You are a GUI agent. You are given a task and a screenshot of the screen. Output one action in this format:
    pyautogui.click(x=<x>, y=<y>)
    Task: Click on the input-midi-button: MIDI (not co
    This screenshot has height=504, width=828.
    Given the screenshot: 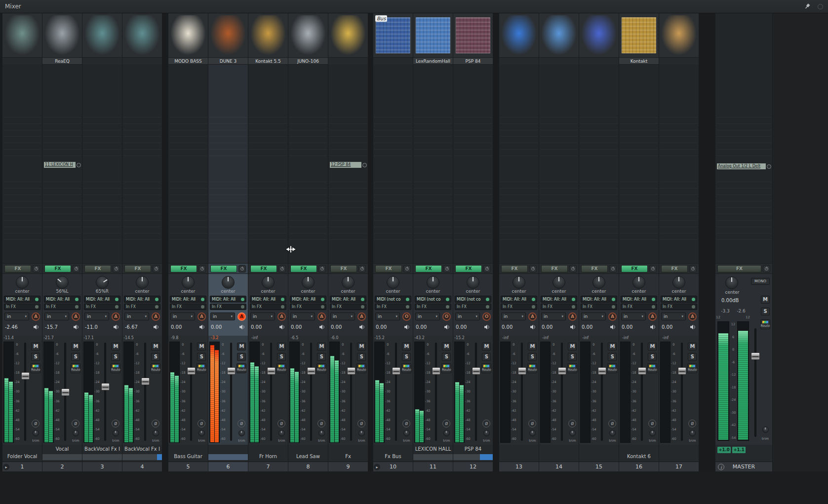 What is the action you would take?
    pyautogui.click(x=393, y=299)
    